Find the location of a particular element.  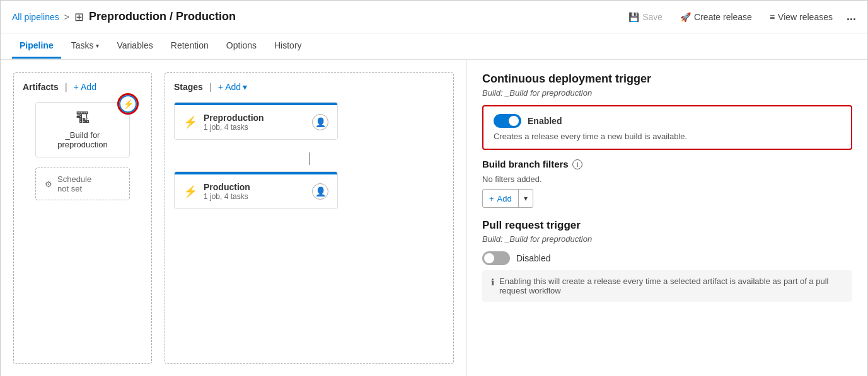

tab-pipeline: Pipeline is located at coordinates (37, 47).